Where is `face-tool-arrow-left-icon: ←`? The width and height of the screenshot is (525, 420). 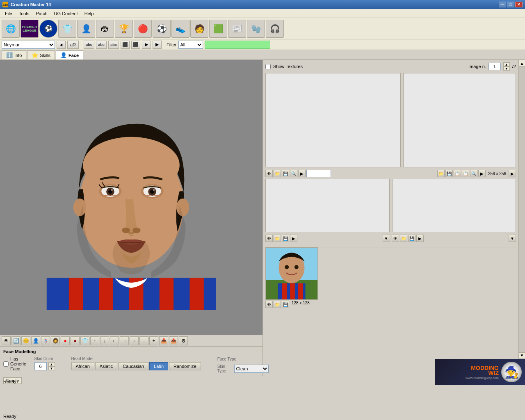
face-tool-arrow-left-icon: ← is located at coordinates (114, 341).